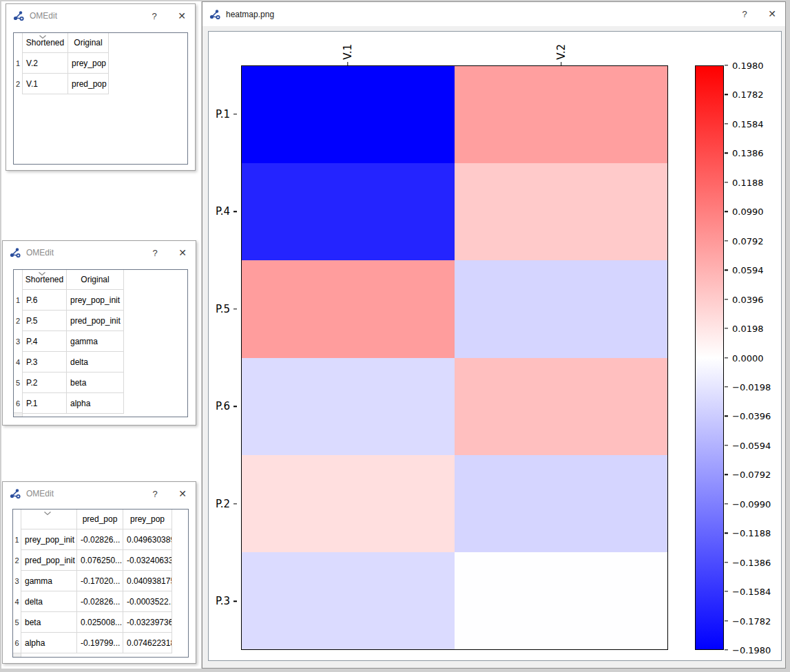 Image resolution: width=790 pixels, height=672 pixels. Describe the element at coordinates (147, 519) in the screenshot. I see `column-header-prey-pop: prey_pop` at that location.